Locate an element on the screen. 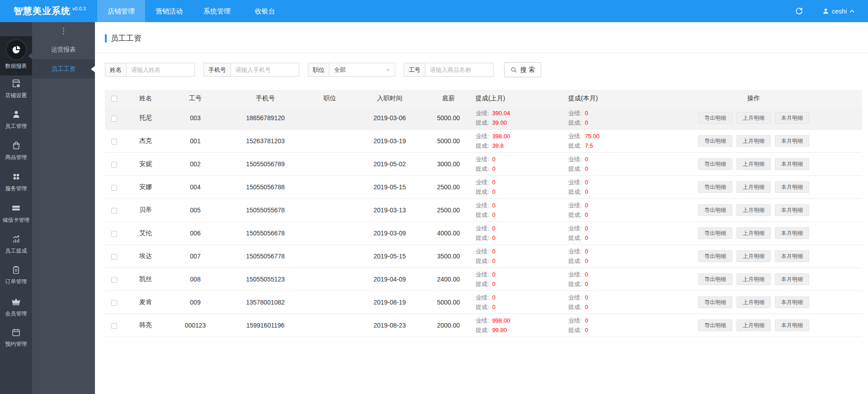  search-icon is located at coordinates (514, 70).